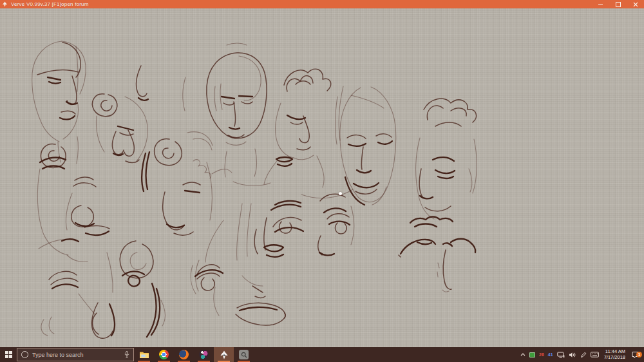  Describe the element at coordinates (614, 358) in the screenshot. I see `clock-date: 7/17/2018` at that location.